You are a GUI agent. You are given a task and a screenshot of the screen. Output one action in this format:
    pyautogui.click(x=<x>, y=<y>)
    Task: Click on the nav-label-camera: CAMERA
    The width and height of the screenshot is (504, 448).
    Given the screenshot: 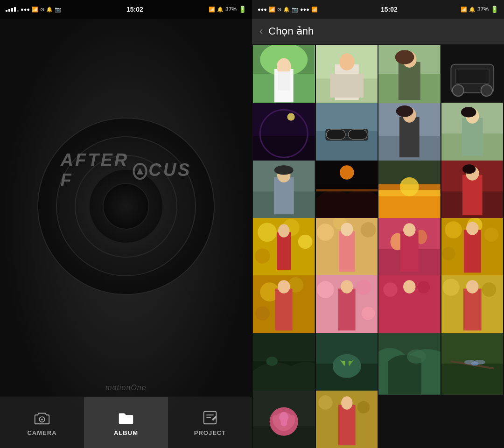 What is the action you would take?
    pyautogui.click(x=42, y=433)
    